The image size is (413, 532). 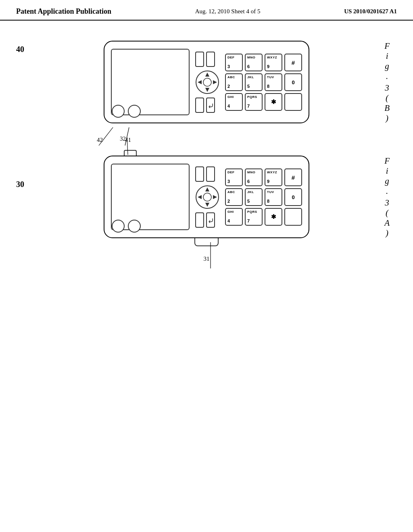 I want to click on page-header: Patent Application Publication Aug. 12, …, so click(x=206, y=10).